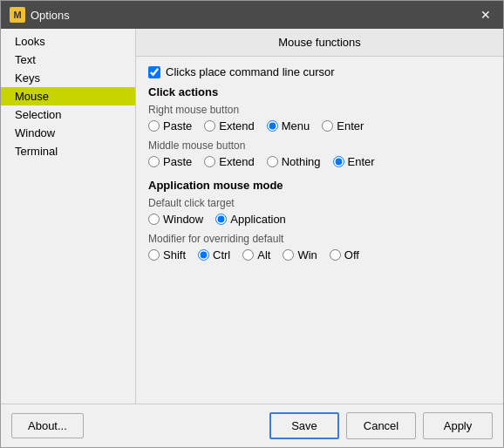 This screenshot has height=448, width=504. I want to click on modifier-off-radio, so click(335, 255).